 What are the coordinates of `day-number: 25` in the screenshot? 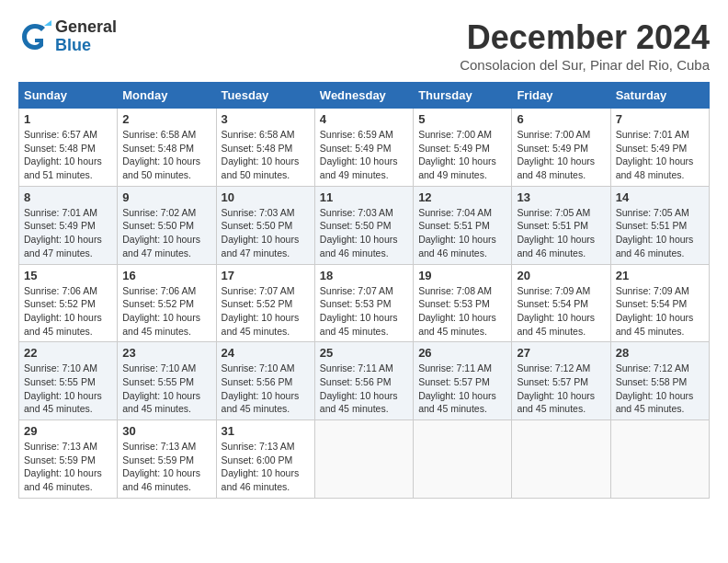 It's located at (364, 353).